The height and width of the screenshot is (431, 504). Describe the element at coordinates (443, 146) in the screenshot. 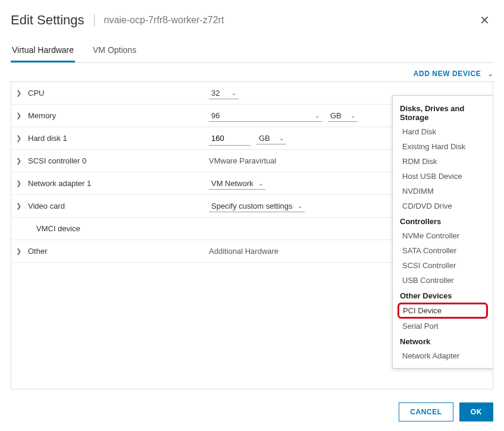

I see `menu-item-existing-hard-disk: Existing Hard Disk` at that location.